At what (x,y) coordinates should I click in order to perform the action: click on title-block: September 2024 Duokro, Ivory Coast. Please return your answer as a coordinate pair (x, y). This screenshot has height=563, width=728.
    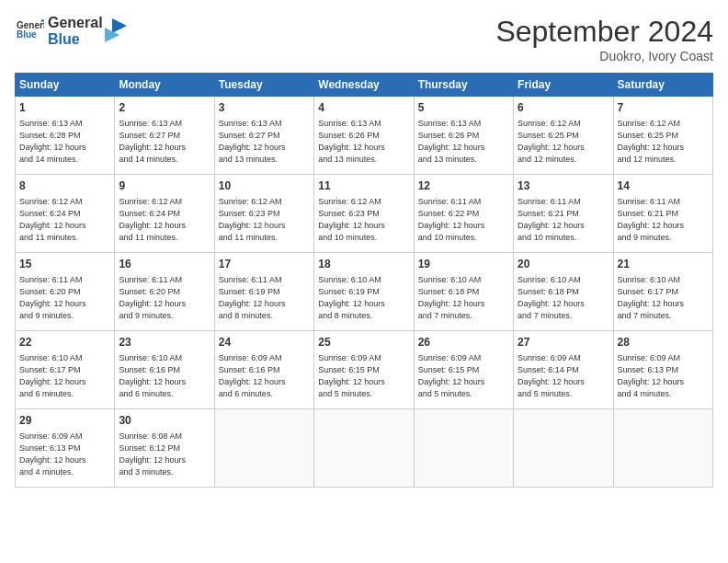
    Looking at the image, I should click on (605, 39).